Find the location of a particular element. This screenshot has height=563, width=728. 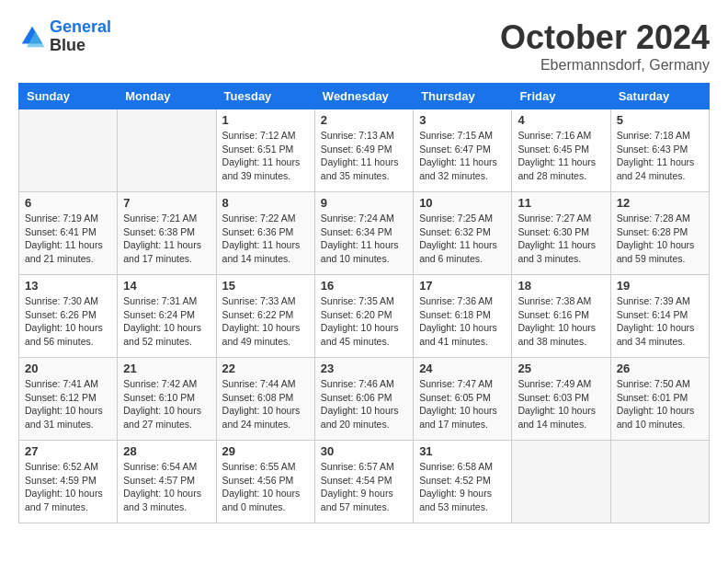

title-section: October 2024 Ebermannsdorf, Germany is located at coordinates (605, 46).